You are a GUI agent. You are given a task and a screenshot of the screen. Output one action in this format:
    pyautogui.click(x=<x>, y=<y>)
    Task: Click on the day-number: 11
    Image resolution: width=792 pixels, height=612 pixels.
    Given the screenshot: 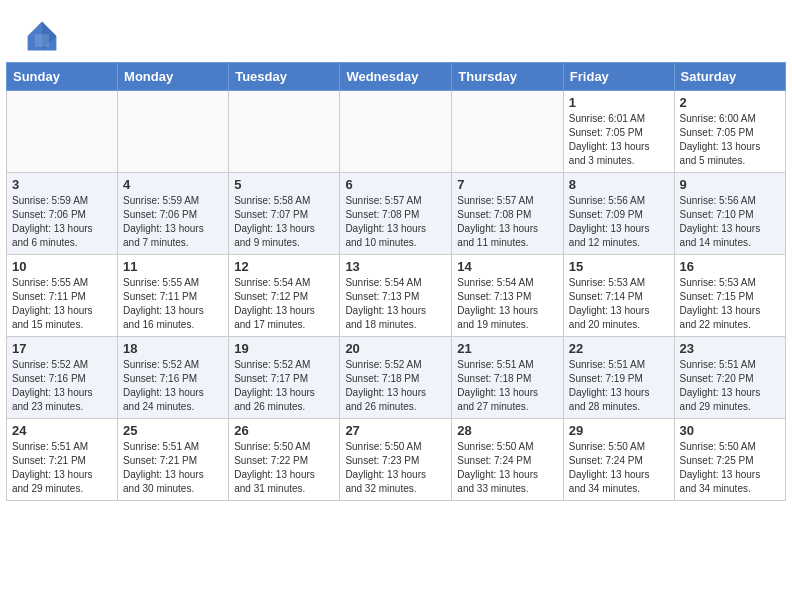 What is the action you would take?
    pyautogui.click(x=173, y=266)
    